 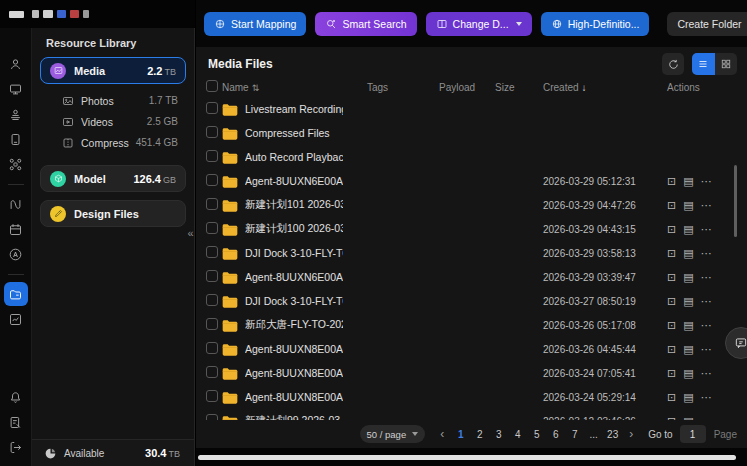 What do you see at coordinates (472, 301) in the screenshot?
I see `table-row: DJI Dock 3-10-FLY-TO-2026-03-27 ... 2026…` at bounding box center [472, 301].